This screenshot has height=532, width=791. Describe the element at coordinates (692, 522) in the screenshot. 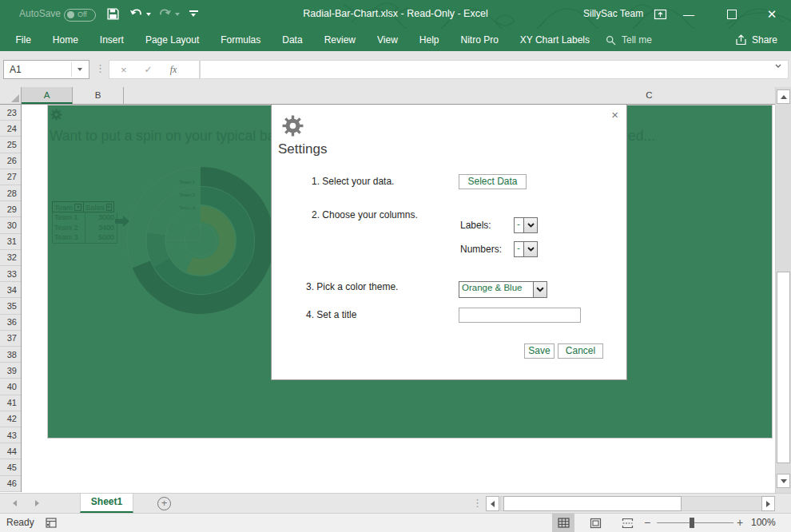

I see `zoom-slider-thumb` at that location.